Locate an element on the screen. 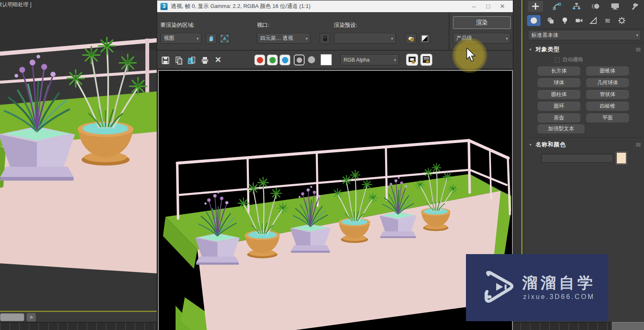  subtab-systems is located at coordinates (622, 21).